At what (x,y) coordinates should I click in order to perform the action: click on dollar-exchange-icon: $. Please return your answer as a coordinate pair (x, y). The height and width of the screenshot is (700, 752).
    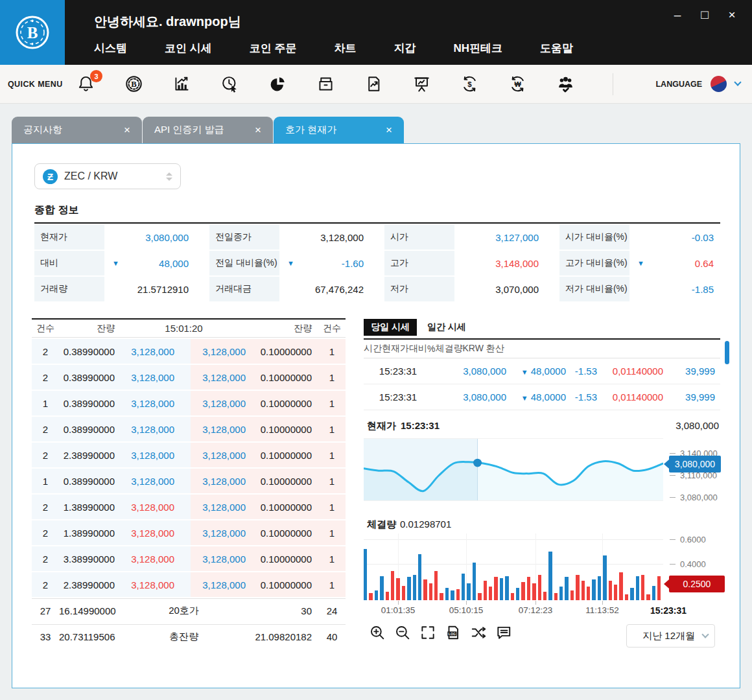
    Looking at the image, I should click on (469, 84).